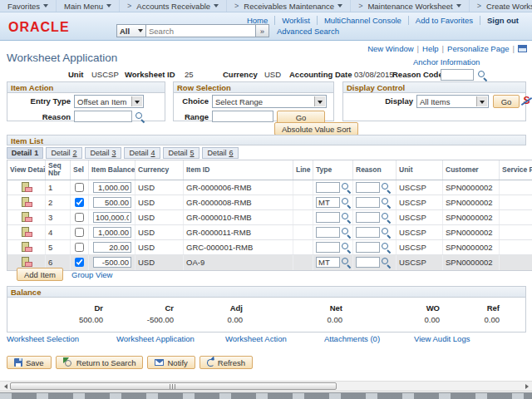 This screenshot has width=532, height=399. Describe the element at coordinates (201, 31) in the screenshot. I see `search-input` at that location.